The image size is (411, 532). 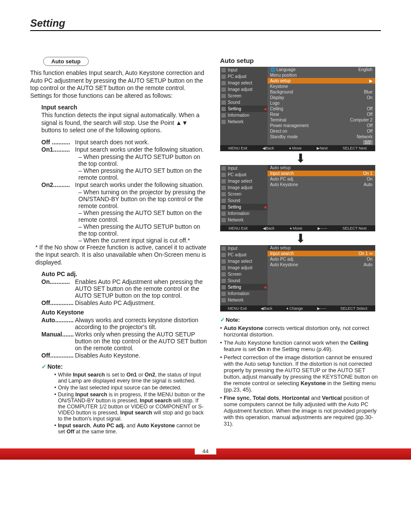 What do you see at coordinates (206, 454) in the screenshot?
I see `page-footer: 44` at bounding box center [206, 454].